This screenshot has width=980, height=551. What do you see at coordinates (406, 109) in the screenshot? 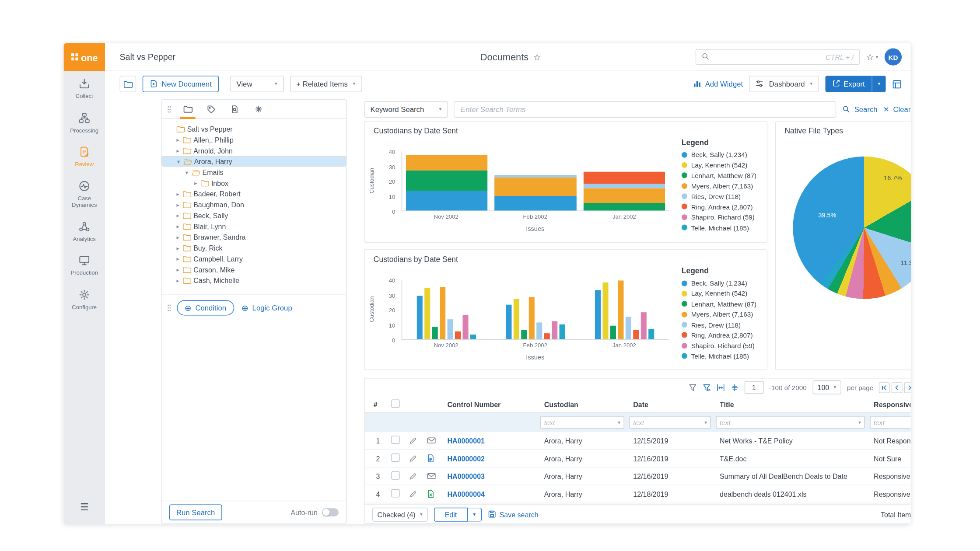
I see `search-mode-select: Keyword Search▾` at bounding box center [406, 109].